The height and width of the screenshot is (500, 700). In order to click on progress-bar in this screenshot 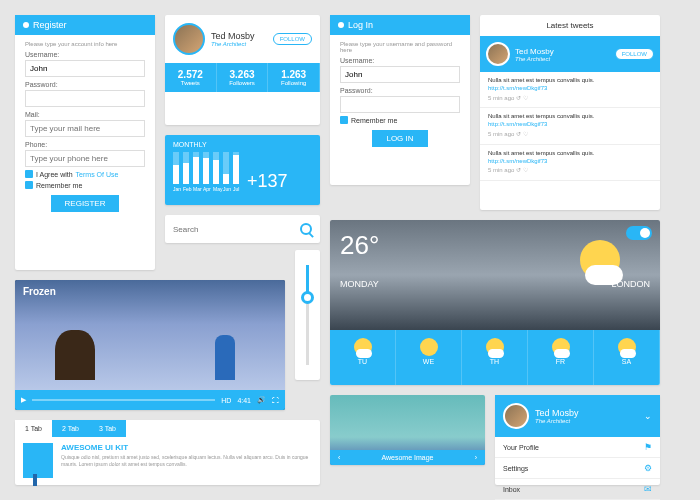, I will do `click(124, 400)`.